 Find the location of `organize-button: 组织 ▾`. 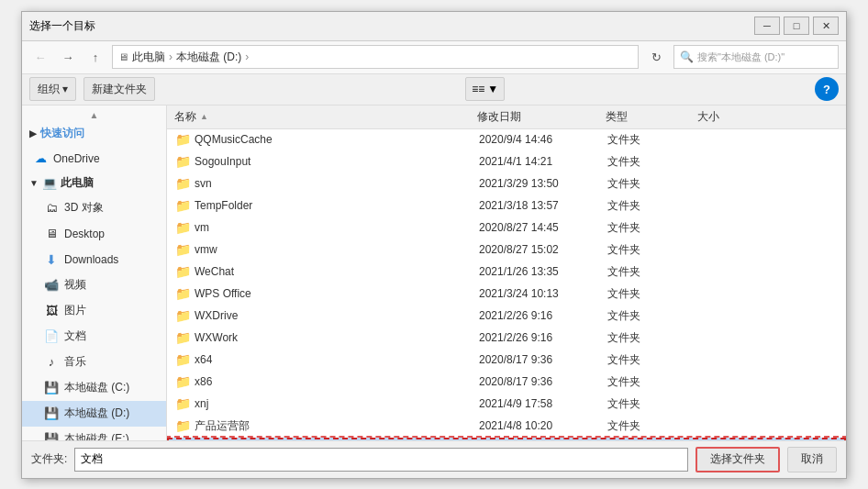

organize-button: 组织 ▾ is located at coordinates (53, 89).